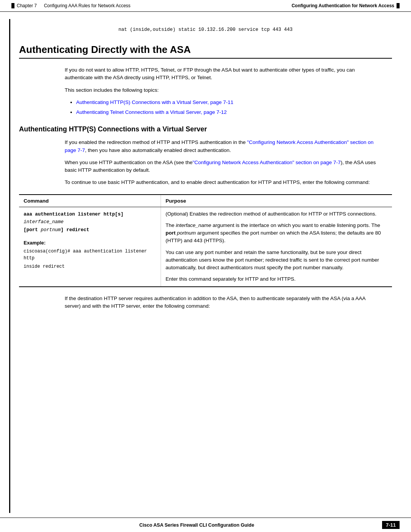  What do you see at coordinates (206, 30) in the screenshot?
I see `code-block-top: nat (inside,outside) static 10.132.16.20…` at bounding box center [206, 30].